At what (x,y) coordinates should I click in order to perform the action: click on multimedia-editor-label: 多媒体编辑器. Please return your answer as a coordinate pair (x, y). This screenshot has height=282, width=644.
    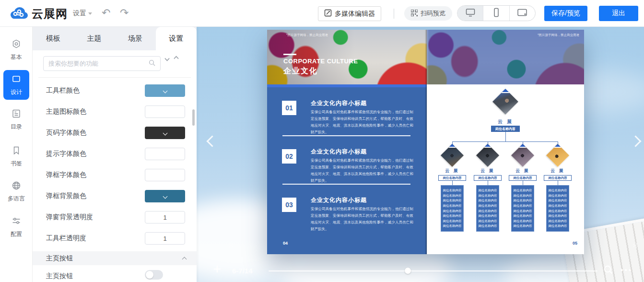
    Looking at the image, I should click on (355, 14).